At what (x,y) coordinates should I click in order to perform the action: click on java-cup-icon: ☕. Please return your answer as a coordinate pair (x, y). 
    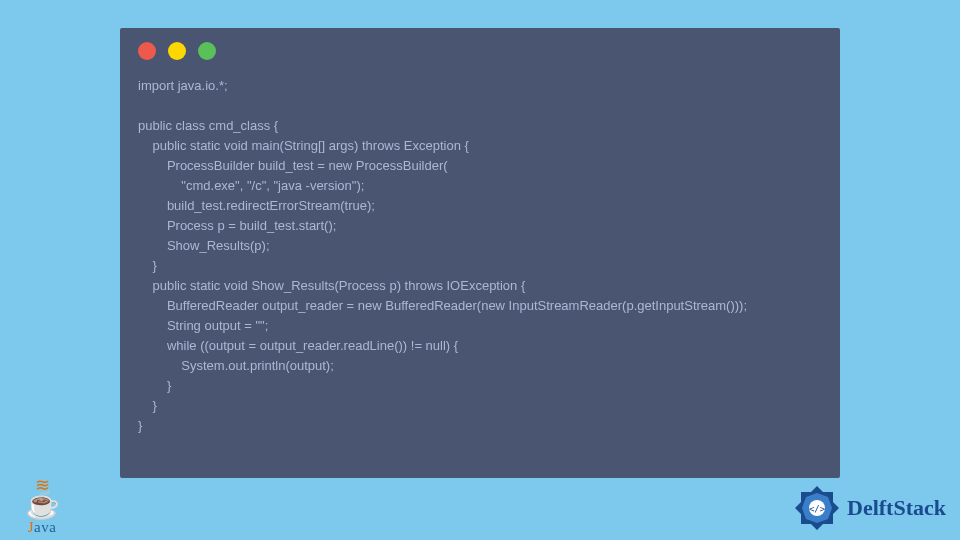
    Looking at the image, I should click on (42, 505).